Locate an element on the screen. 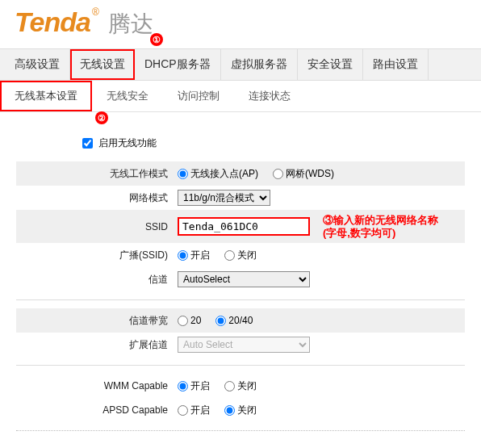 The width and height of the screenshot is (481, 448). logo-area: Tenda® 腾达 is located at coordinates (240, 24).